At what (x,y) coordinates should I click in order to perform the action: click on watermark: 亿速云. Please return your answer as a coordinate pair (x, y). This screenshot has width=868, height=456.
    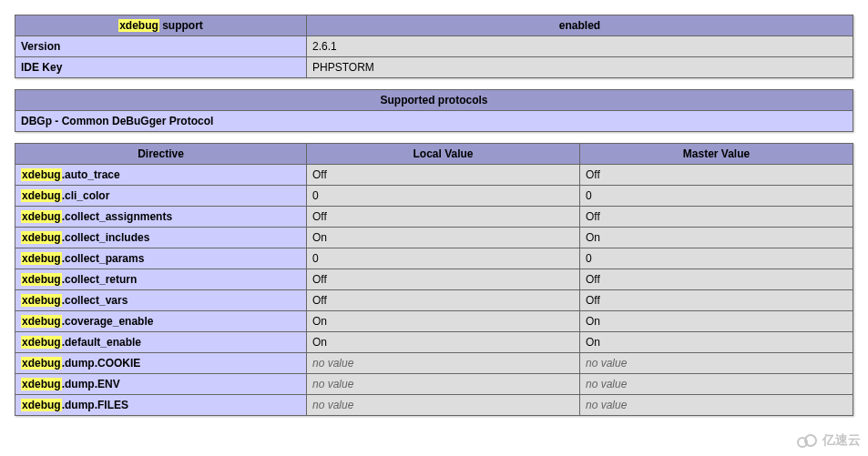
    Looking at the image, I should click on (828, 437).